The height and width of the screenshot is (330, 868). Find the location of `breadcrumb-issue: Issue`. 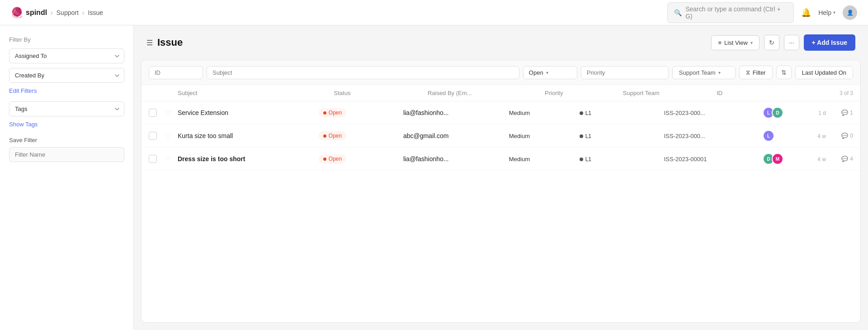

breadcrumb-issue: Issue is located at coordinates (96, 13).